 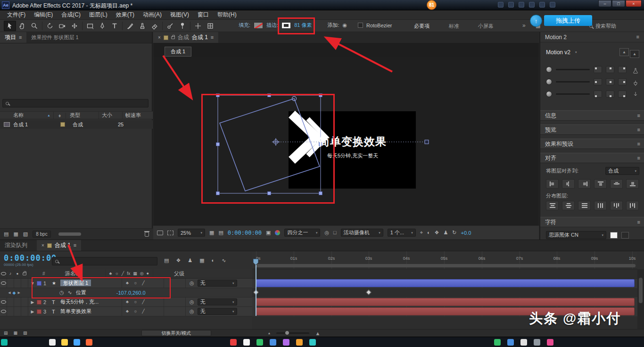 I want to click on distribute-top-button, so click(x=553, y=206).